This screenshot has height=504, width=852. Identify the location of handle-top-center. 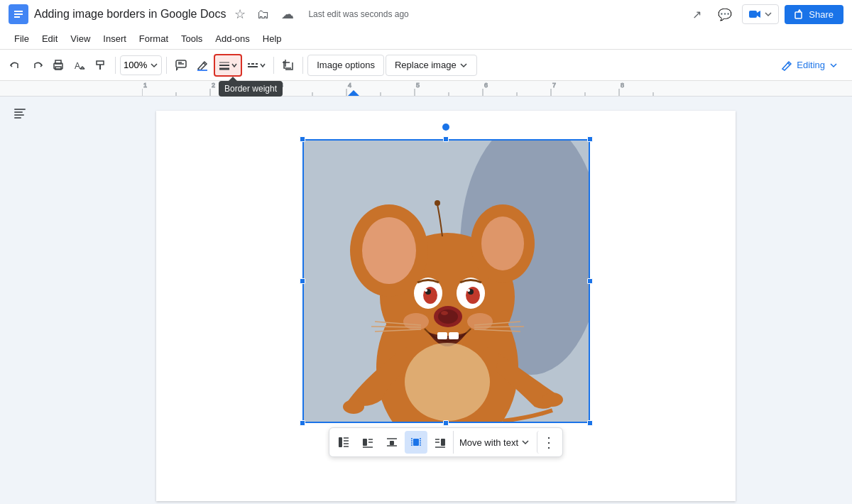
(446, 139).